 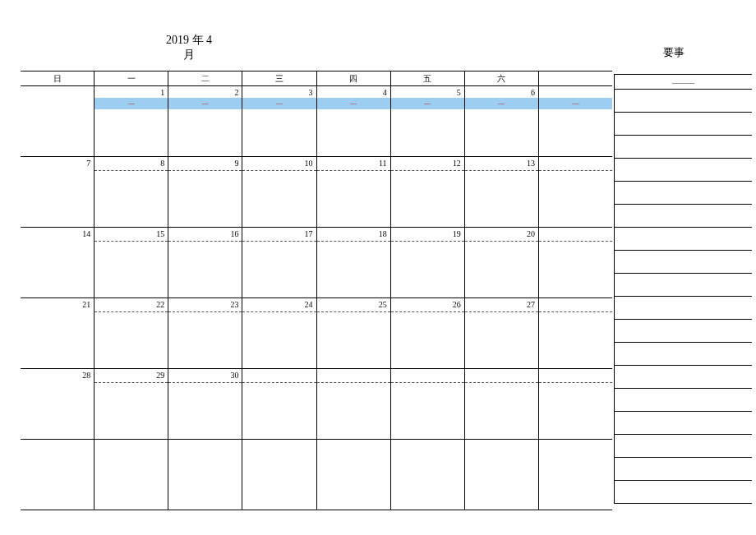 What do you see at coordinates (58, 404) in the screenshot?
I see `day-cell: 28` at bounding box center [58, 404].